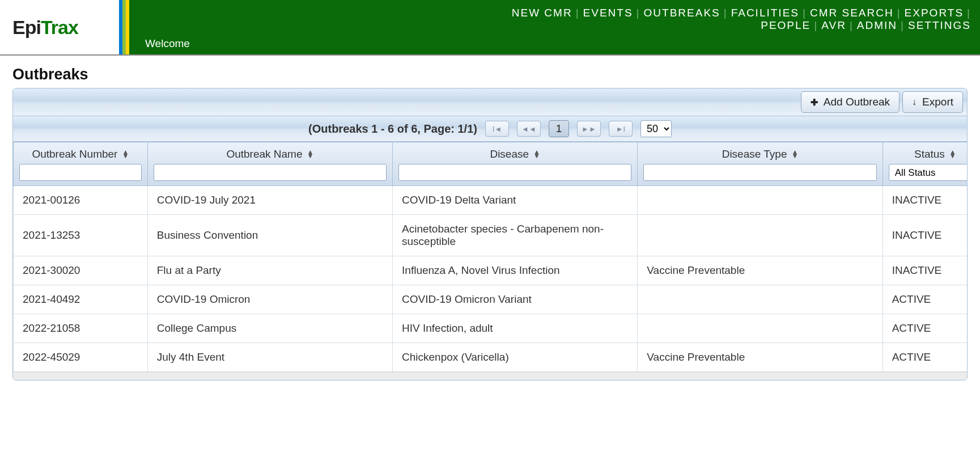 This screenshot has width=980, height=465. Describe the element at coordinates (80, 299) in the screenshot. I see `cell-number: 2021-40492` at that location.